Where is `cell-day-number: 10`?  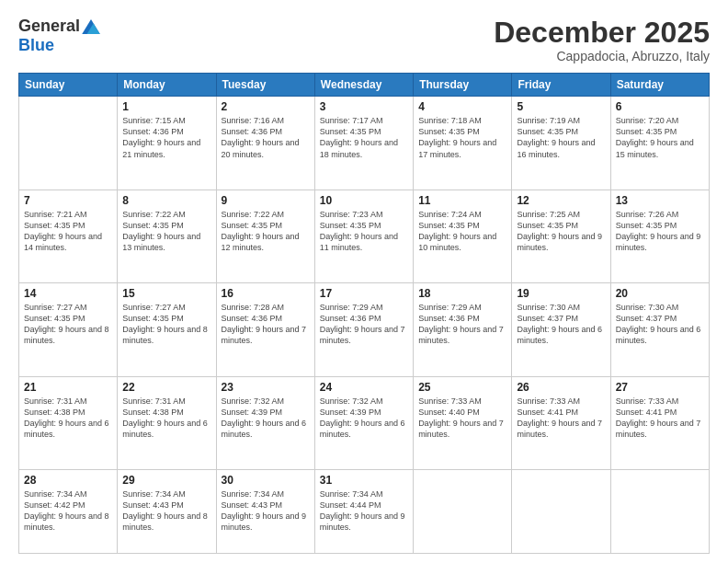 cell-day-number: 10 is located at coordinates (364, 201).